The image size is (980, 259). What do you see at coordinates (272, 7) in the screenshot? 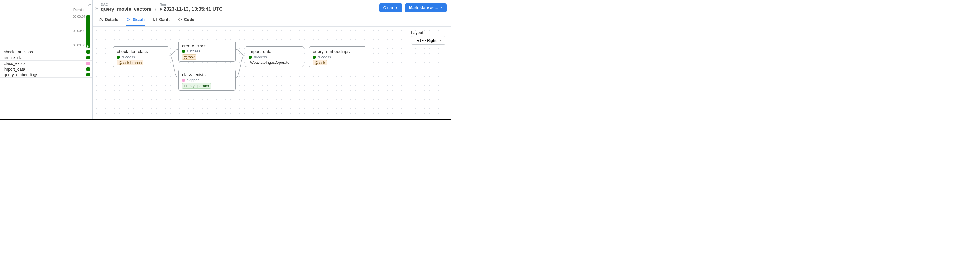
I see `header-bar: » DAG query_movie_vectors / Run 2023-11-…` at bounding box center [272, 7].